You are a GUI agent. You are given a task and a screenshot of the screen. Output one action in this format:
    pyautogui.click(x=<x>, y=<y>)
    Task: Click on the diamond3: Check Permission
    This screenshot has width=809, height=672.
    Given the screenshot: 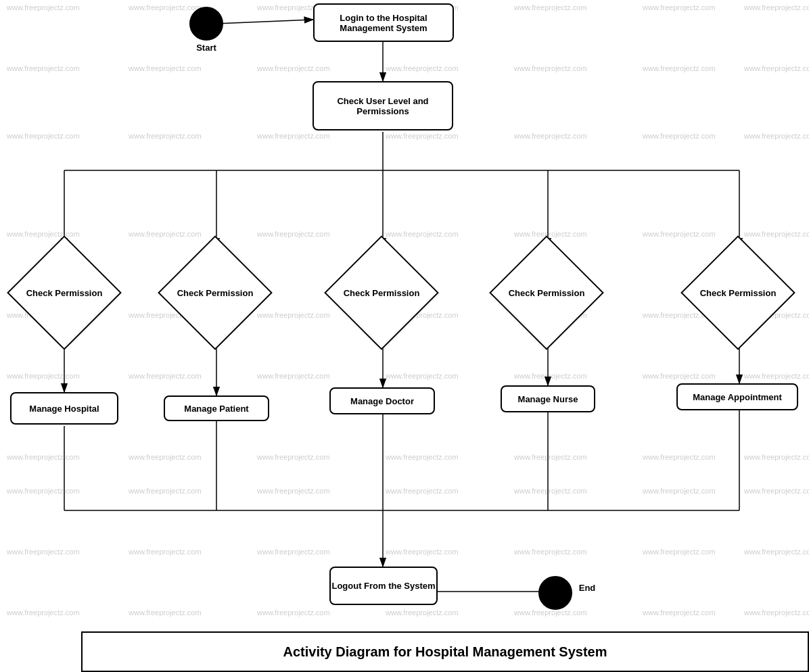 What is the action you would take?
    pyautogui.click(x=382, y=293)
    